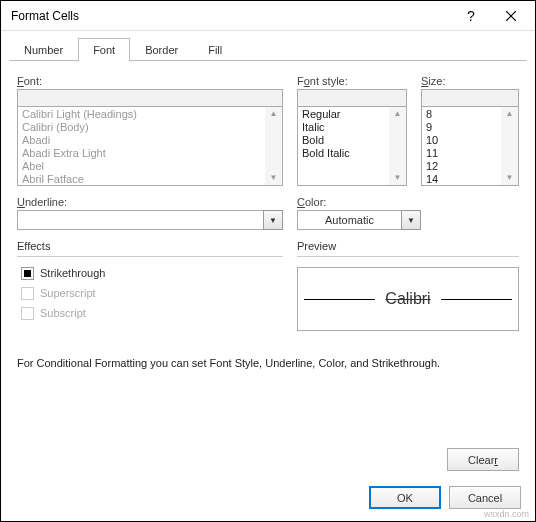 The width and height of the screenshot is (536, 522). What do you see at coordinates (143, 154) in the screenshot?
I see `font-option: Abadi Extra Light` at bounding box center [143, 154].